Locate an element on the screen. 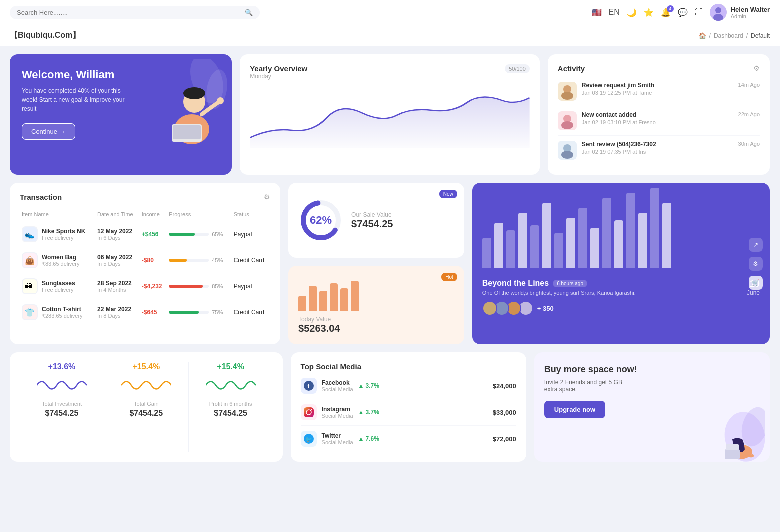 The height and width of the screenshot is (532, 780). item-icon: 👕 is located at coordinates (30, 312).